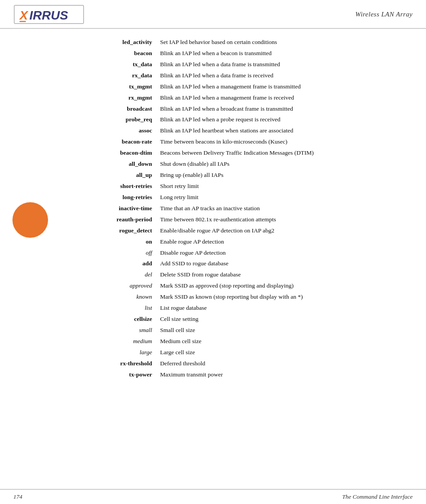  Describe the element at coordinates (113, 231) in the screenshot. I see `command-name: rogue_detect` at that location.